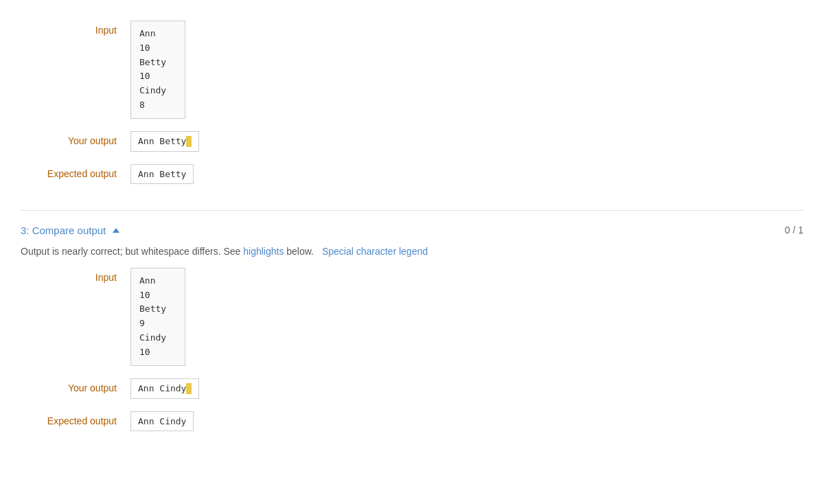  I want to click on your-output-text-2: Ann Cindy, so click(162, 389).